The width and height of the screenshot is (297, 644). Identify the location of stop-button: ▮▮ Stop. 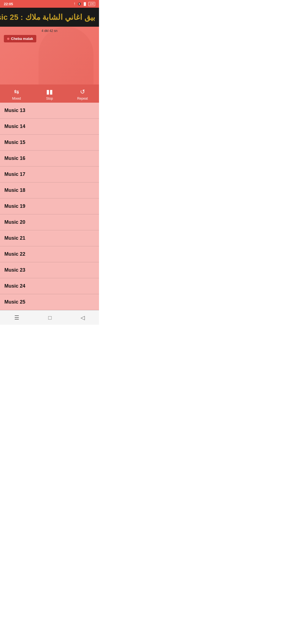
(50, 94).